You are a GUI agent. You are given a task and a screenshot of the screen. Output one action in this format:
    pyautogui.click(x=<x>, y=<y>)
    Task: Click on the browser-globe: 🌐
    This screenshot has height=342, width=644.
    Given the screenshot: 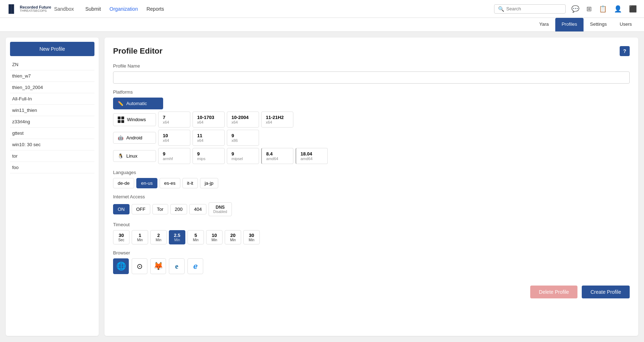 What is the action you would take?
    pyautogui.click(x=121, y=266)
    